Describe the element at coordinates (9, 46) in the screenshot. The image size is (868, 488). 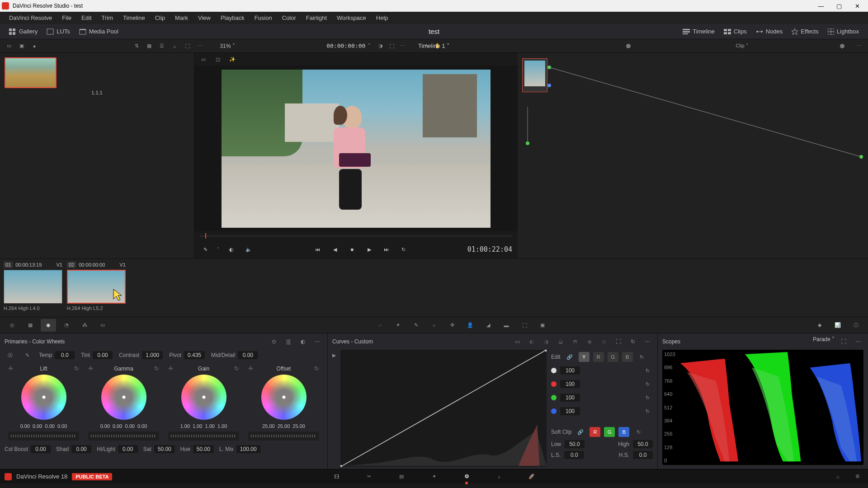
I see `still-grab-icon: ▭` at that location.